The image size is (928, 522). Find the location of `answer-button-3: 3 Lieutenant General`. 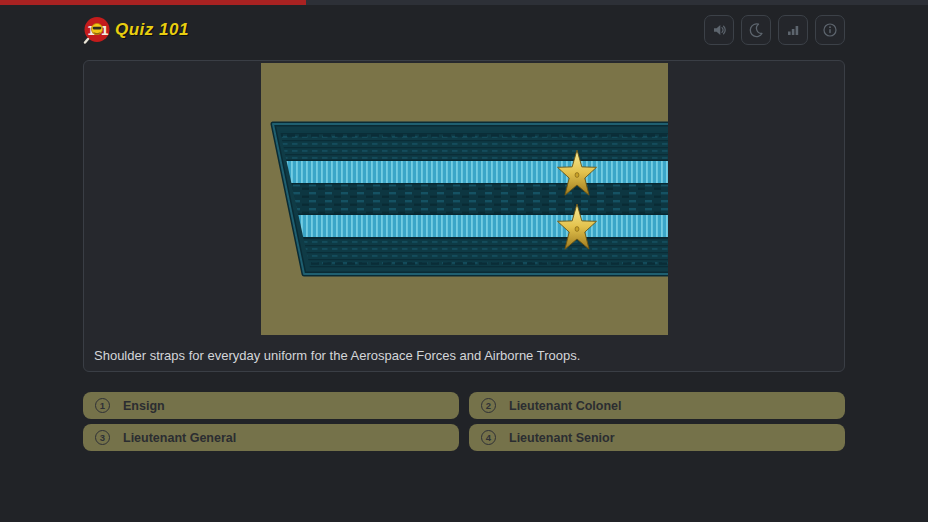

answer-button-3: 3 Lieutenant General is located at coordinates (271, 438).